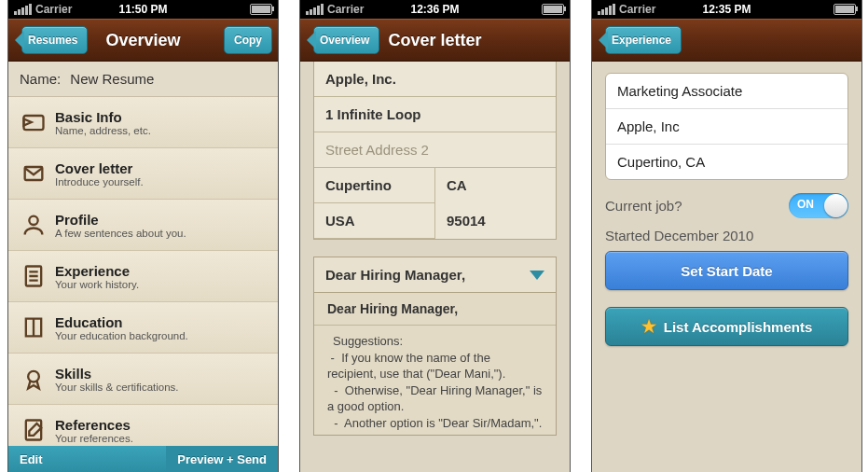 The width and height of the screenshot is (868, 472). What do you see at coordinates (434, 9) in the screenshot?
I see `status-time: 12:36 PM` at bounding box center [434, 9].